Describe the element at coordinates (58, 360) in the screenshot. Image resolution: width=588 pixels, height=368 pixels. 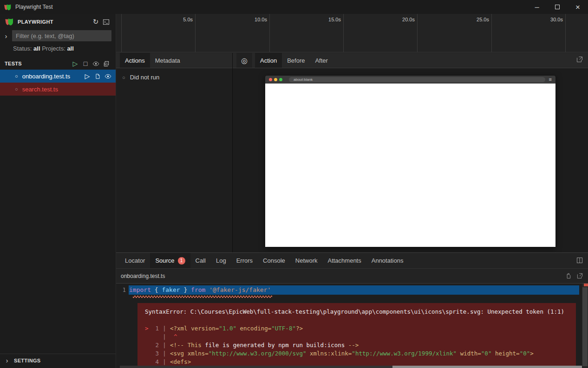
I see `settings-section-header: › SETTINGS` at that location.